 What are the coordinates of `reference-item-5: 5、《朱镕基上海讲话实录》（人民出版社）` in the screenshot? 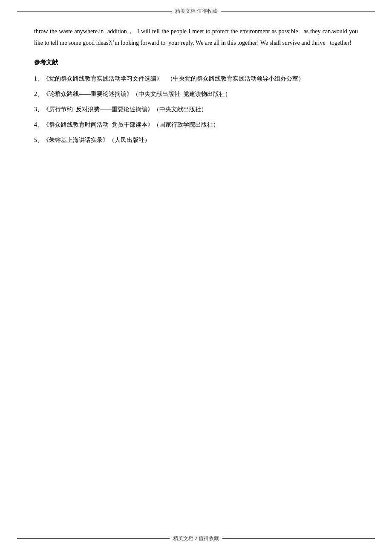 It's located at (196, 140).